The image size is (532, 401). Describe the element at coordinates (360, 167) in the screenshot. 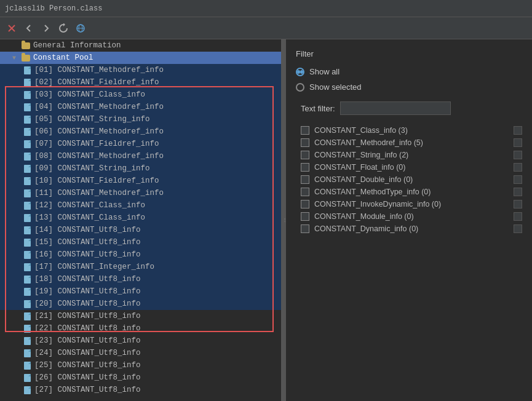

I see `checkbox-label-3: CONSTANT_Float_info (0)` at that location.